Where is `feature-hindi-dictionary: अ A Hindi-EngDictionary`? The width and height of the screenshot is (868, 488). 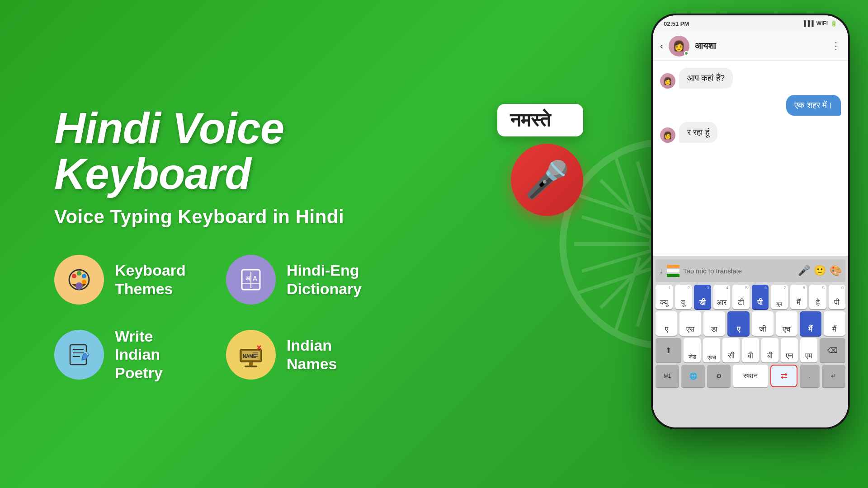 feature-hindi-dictionary: अ A Hindi-EngDictionary is located at coordinates (298, 280).